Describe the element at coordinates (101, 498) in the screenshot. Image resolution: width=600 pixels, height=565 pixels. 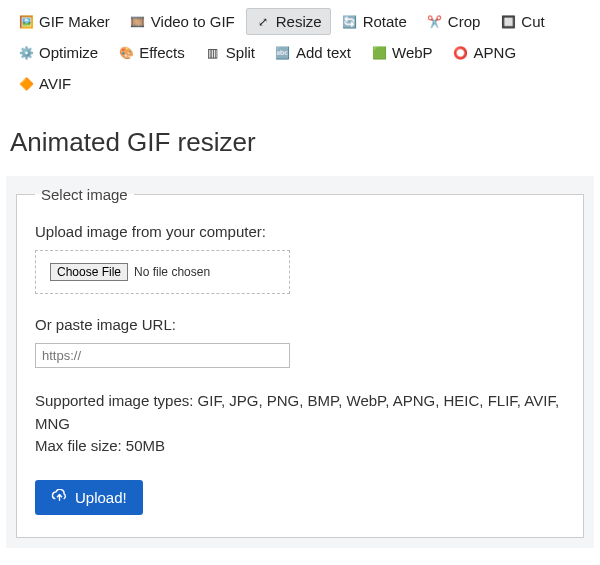
I see `upload-button-label: Upload!` at that location.